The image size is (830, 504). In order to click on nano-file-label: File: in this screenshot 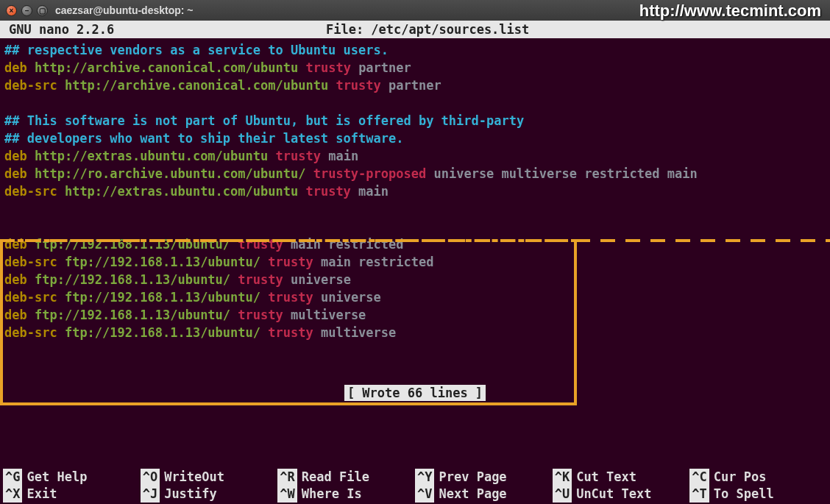, I will do `click(349, 29)`.